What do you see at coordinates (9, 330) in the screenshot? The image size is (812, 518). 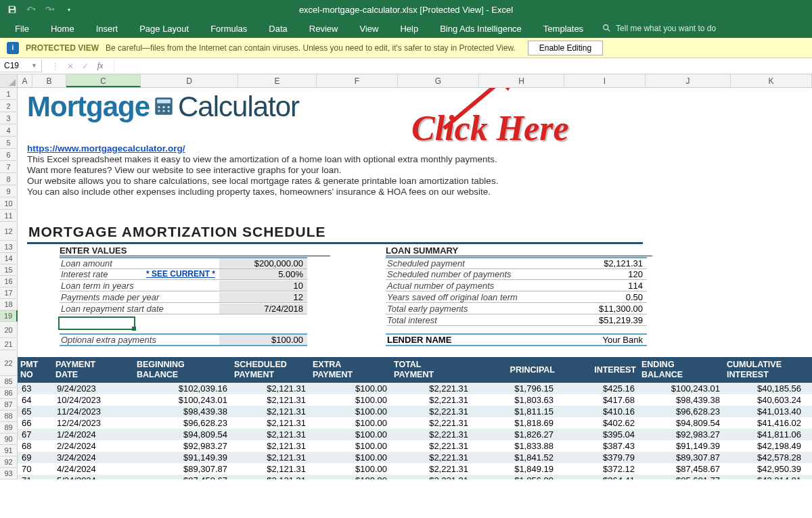 I see `row-header: 20` at bounding box center [9, 330].